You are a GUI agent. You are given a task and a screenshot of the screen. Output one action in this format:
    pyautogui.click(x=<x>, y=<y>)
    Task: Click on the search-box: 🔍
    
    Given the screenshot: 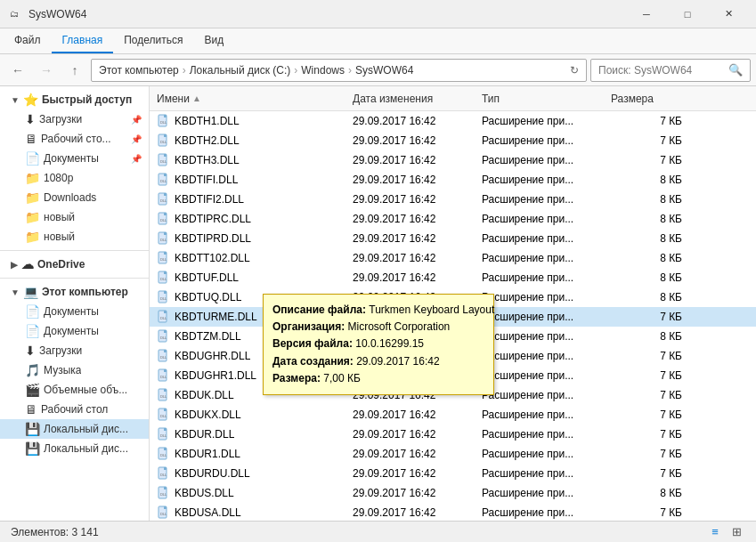 What is the action you would take?
    pyautogui.click(x=671, y=70)
    